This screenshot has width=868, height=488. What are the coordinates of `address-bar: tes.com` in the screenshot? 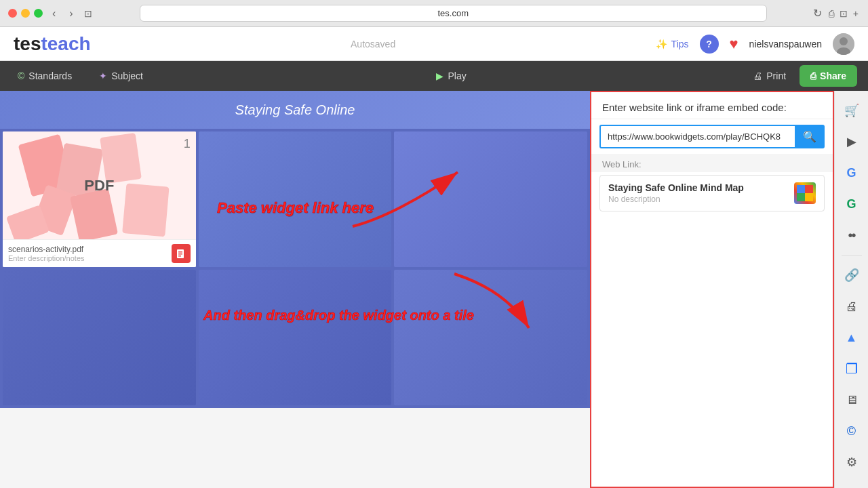 It's located at (453, 14).